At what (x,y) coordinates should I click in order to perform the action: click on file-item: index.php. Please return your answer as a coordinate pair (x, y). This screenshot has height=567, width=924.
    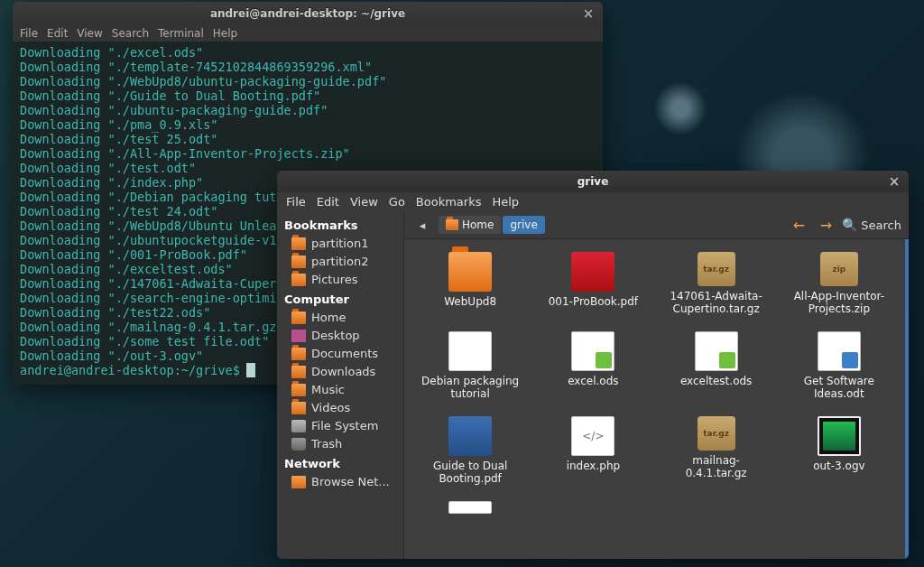
    Looking at the image, I should click on (593, 451).